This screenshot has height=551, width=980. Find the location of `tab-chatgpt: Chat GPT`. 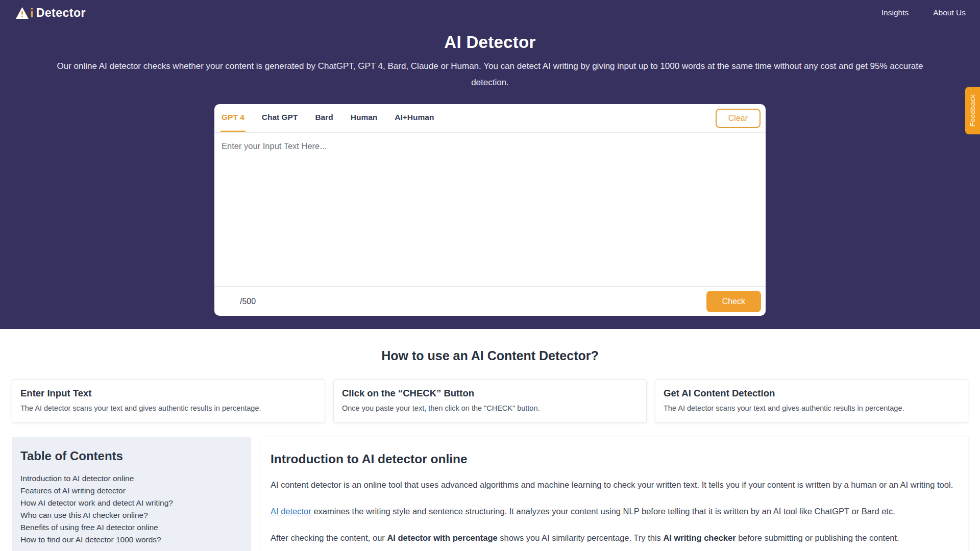

tab-chatgpt: Chat GPT is located at coordinates (280, 118).